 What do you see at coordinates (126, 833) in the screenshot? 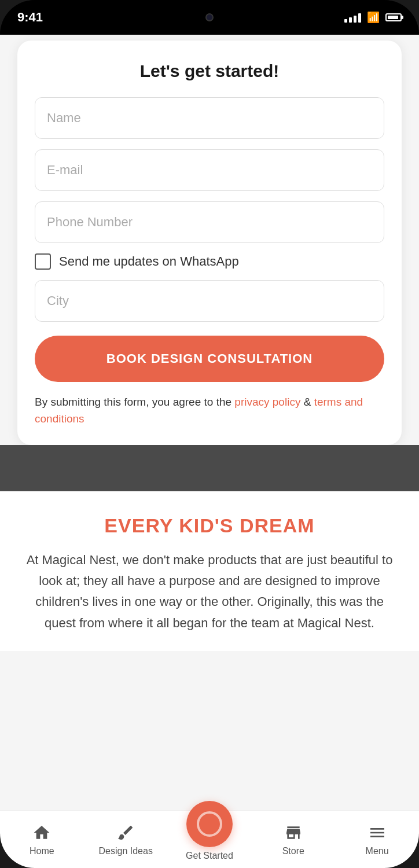
I see `design-ideas-icon` at bounding box center [126, 833].